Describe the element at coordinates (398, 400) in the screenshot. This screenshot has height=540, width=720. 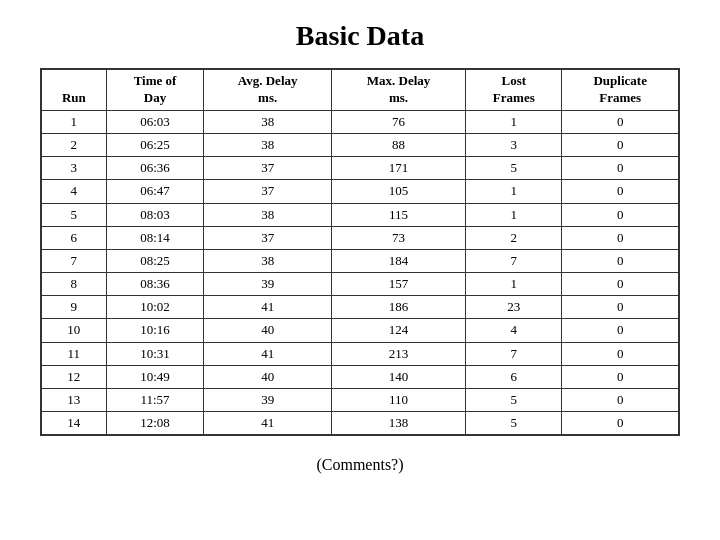
I see `table-cell: 110` at that location.